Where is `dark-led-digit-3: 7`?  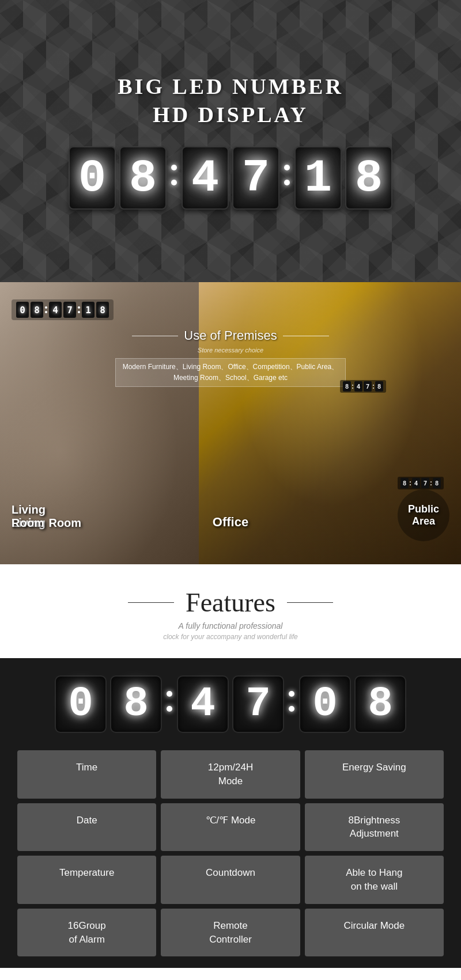
dark-led-digit-3: 7 is located at coordinates (258, 704).